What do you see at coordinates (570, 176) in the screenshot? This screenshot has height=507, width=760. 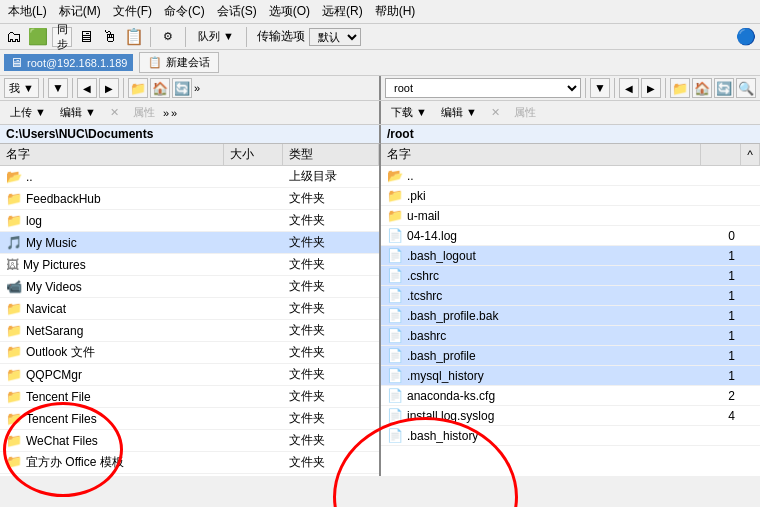 I see `remote-file-row: 📂..` at bounding box center [570, 176].